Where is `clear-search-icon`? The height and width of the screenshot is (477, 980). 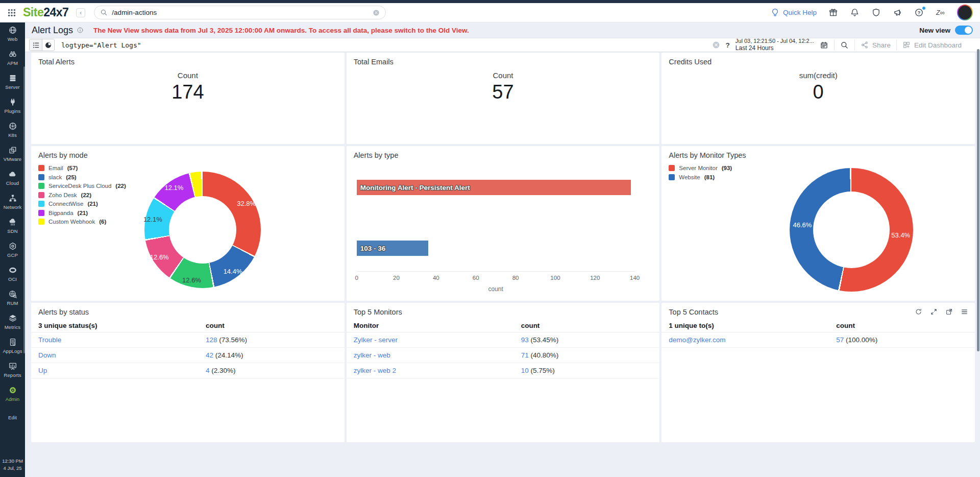
clear-search-icon is located at coordinates (376, 13).